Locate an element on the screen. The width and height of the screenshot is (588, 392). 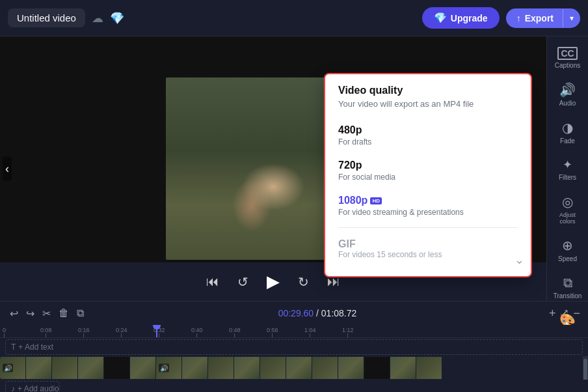
ruler-tick-7: 0:56 is located at coordinates (273, 332).